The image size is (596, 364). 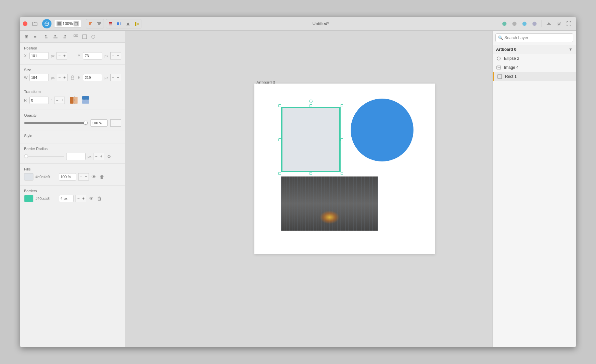 I want to click on x-increment: +, so click(x=65, y=56).